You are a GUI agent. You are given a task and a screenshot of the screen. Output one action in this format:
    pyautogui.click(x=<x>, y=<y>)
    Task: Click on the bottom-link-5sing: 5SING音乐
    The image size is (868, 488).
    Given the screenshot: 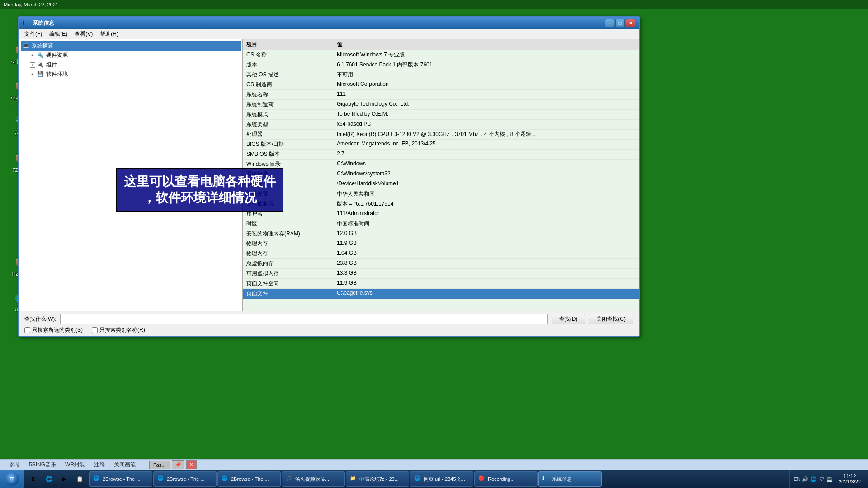 What is the action you would take?
    pyautogui.click(x=42, y=465)
    